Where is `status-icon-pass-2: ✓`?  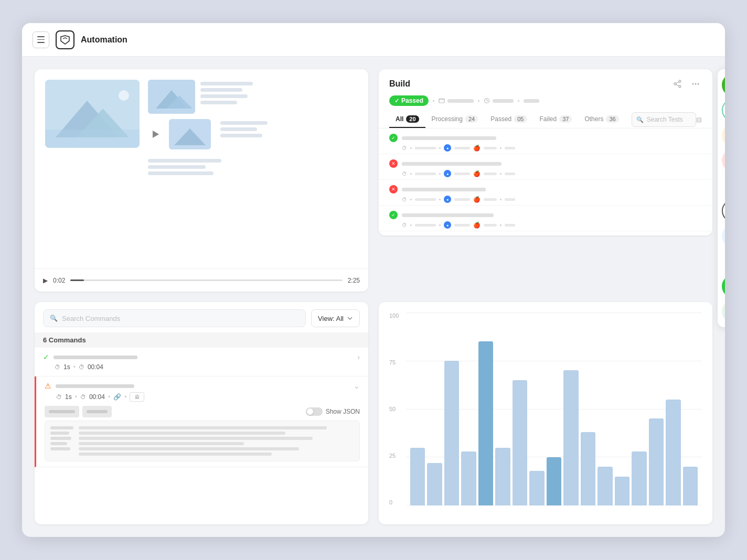
status-icon-pass-2: ✓ is located at coordinates (393, 215).